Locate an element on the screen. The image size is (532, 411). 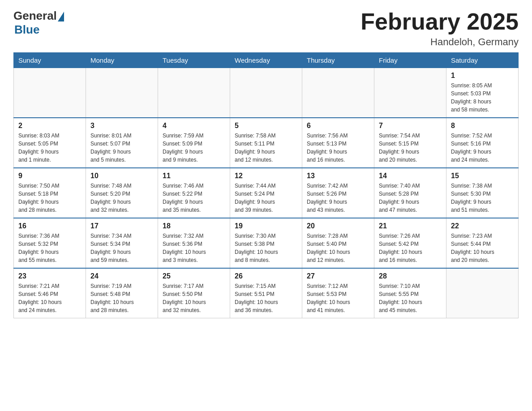
day-info: Sunrise: 7:28 AMSunset: 5:40 PMDaylight:… is located at coordinates (338, 248).